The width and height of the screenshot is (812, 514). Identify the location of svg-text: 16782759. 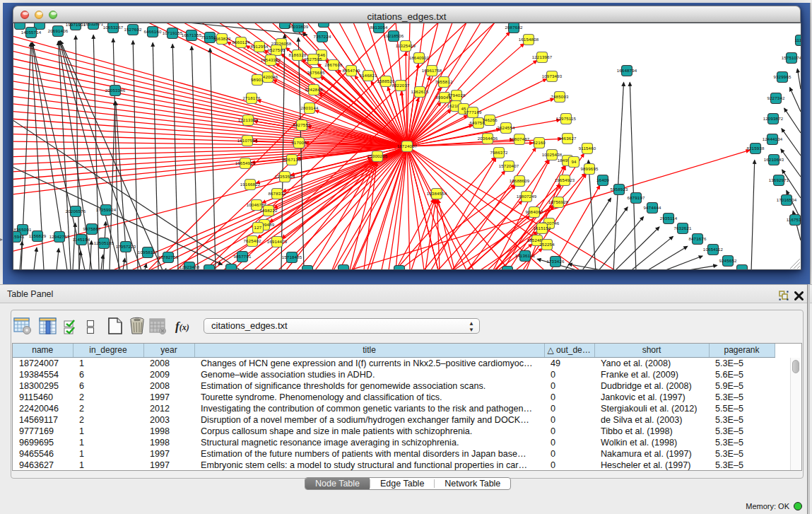
(168, 257).